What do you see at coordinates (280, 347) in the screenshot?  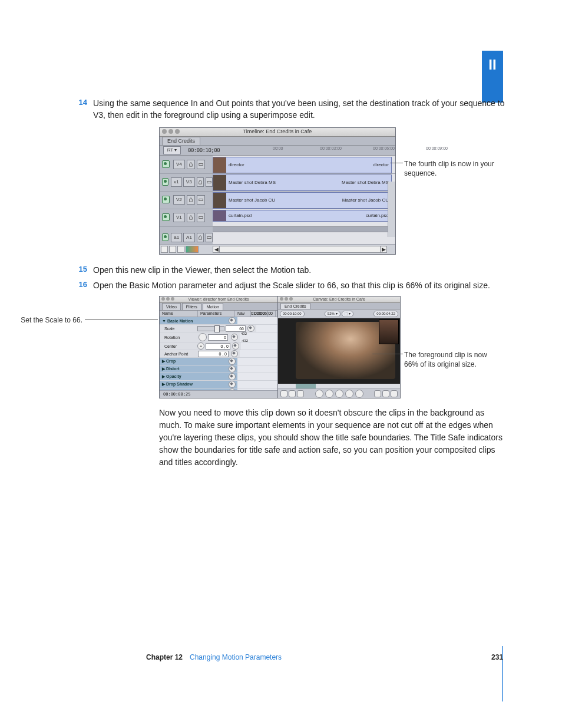 I see `viewer-canvas-screenshot: Viewer: director from End Credits Video …` at bounding box center [280, 347].